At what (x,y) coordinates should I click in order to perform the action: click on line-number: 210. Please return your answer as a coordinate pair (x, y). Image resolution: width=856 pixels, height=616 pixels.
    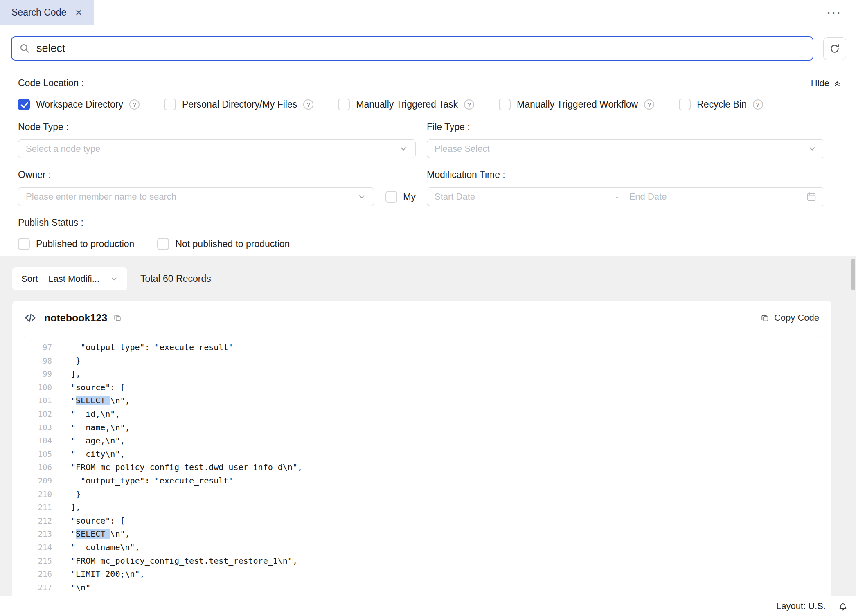
    Looking at the image, I should click on (41, 494).